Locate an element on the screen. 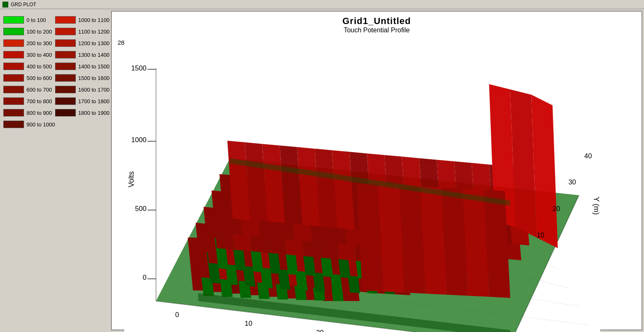  legend-label: 1400 to 1500 is located at coordinates (94, 66).